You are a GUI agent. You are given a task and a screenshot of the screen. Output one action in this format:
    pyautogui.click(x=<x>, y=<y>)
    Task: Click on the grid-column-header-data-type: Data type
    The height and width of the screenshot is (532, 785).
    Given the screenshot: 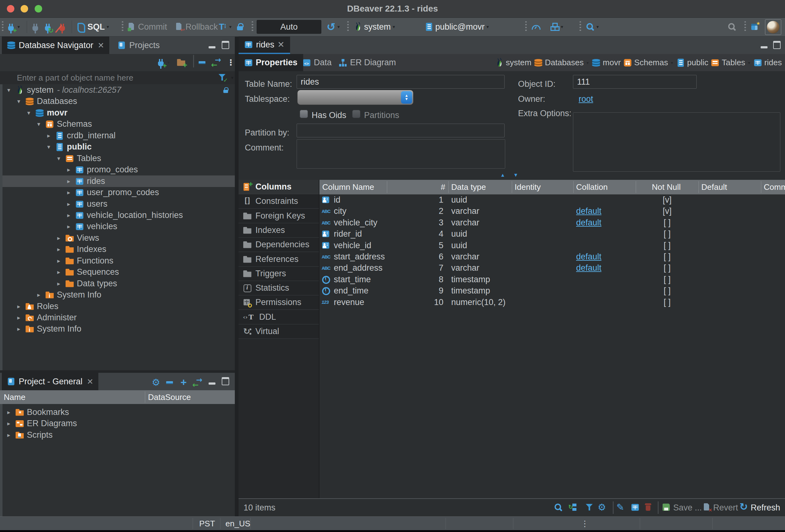 What is the action you would take?
    pyautogui.click(x=480, y=187)
    